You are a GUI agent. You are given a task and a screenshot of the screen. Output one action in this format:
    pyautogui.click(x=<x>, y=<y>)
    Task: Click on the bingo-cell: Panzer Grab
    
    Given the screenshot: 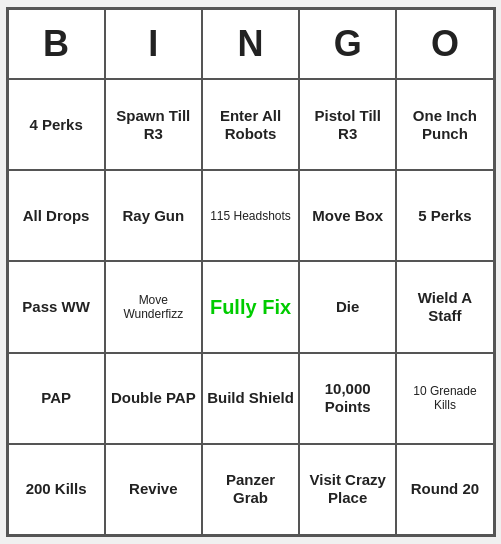 What is the action you would take?
    pyautogui.click(x=250, y=490)
    